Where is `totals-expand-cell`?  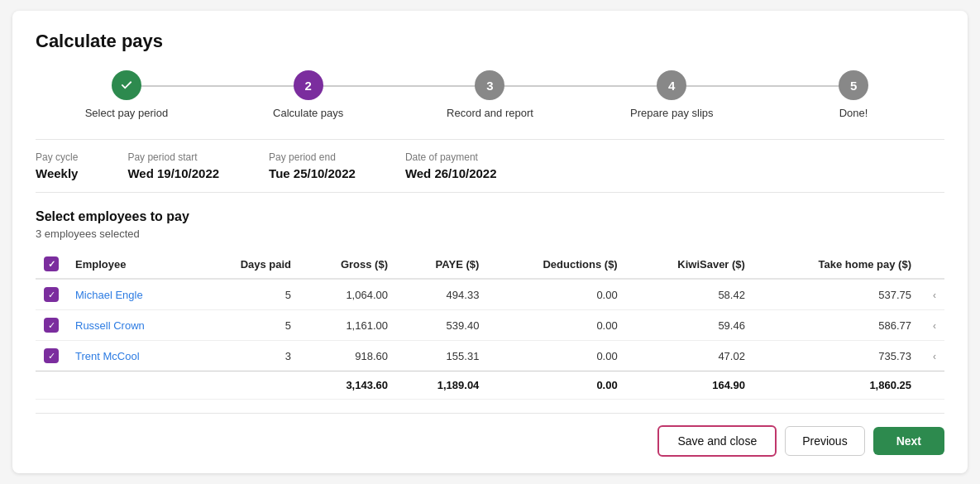 totals-expand-cell is located at coordinates (932, 386).